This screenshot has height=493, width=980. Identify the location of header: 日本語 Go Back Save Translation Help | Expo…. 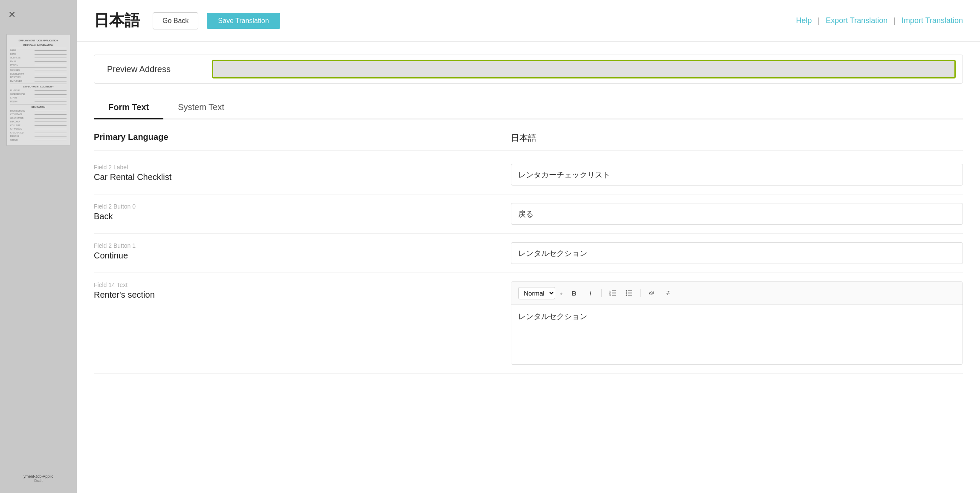
(528, 21).